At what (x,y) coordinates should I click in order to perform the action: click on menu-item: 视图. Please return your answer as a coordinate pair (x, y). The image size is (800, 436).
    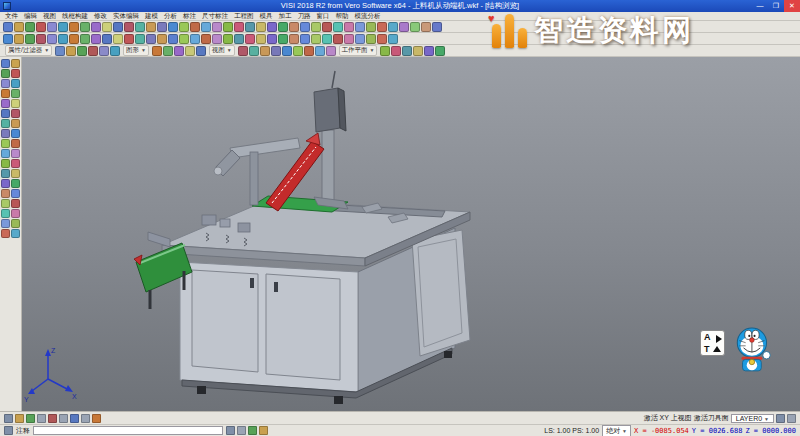
    Looking at the image, I should click on (50, 16).